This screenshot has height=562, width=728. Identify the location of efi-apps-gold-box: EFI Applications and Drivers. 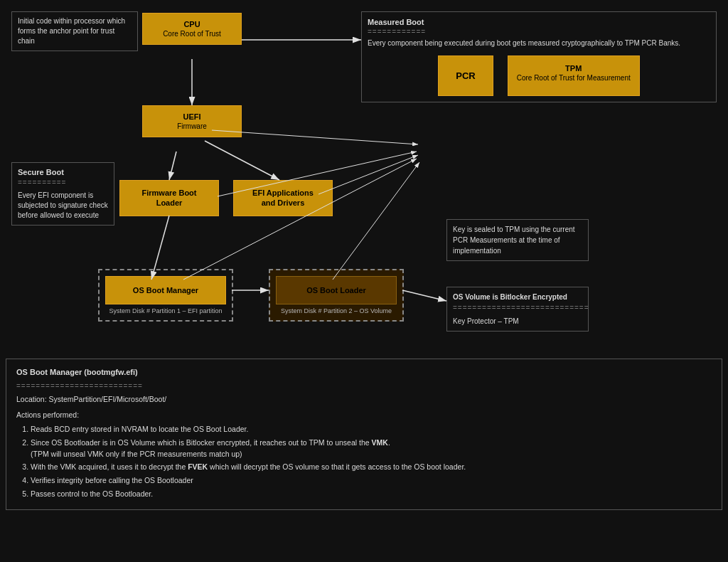
(283, 198).